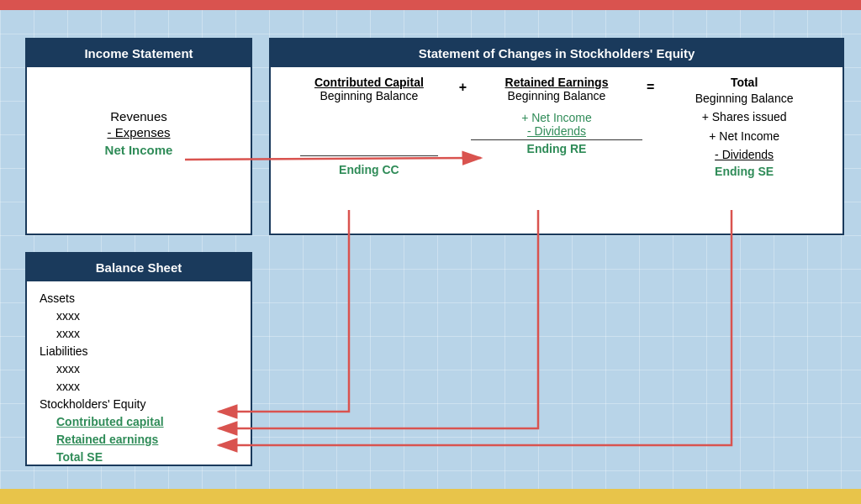  What do you see at coordinates (139, 316) in the screenshot?
I see `asset1: xxxx` at bounding box center [139, 316].